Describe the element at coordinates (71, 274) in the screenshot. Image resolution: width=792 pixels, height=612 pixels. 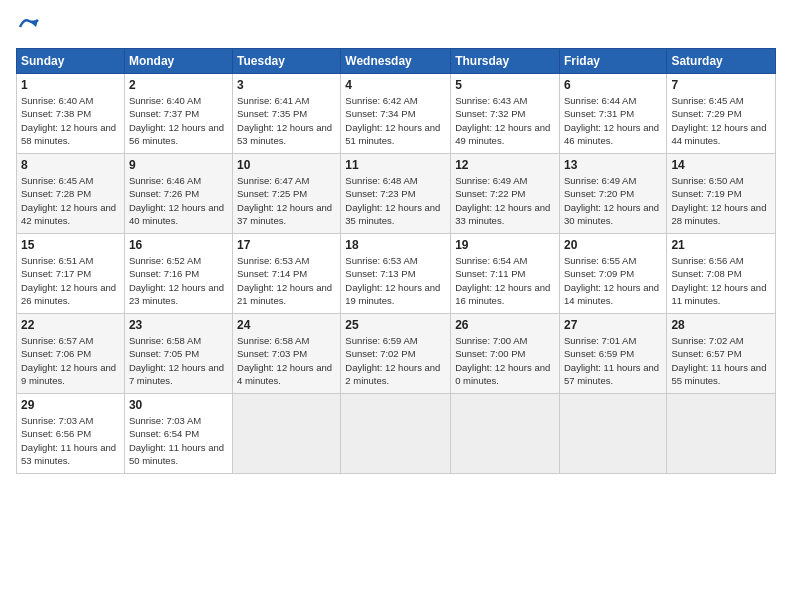
I see `calendar-cell: 15 Sunrise: 6:51 AMSunset: 7:17 PMDaylig…` at that location.